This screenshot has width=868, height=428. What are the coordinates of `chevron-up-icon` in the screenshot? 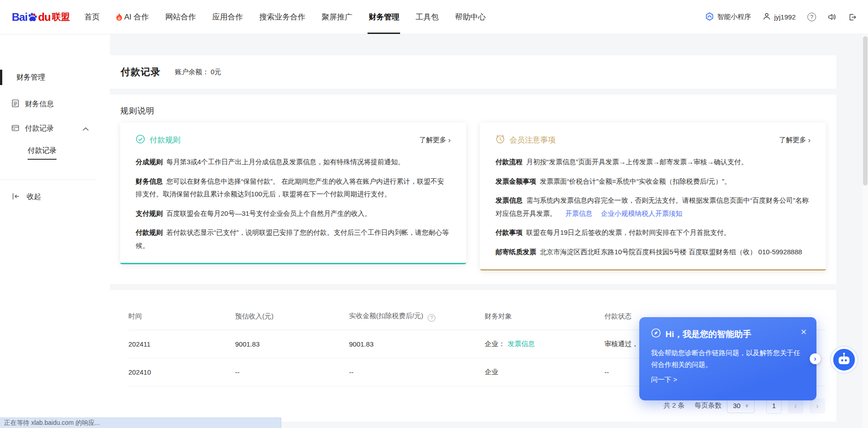 It's located at (86, 129).